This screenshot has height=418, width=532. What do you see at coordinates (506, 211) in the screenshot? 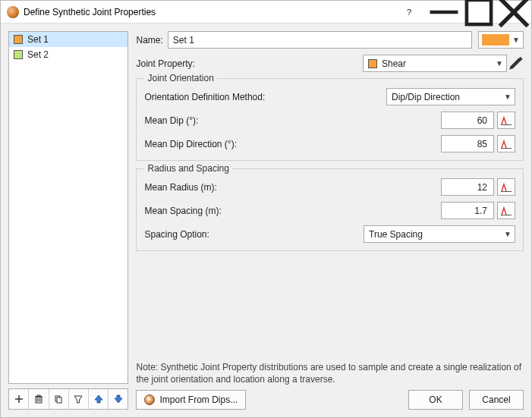
I see `spacing-distribution-button` at bounding box center [506, 211].